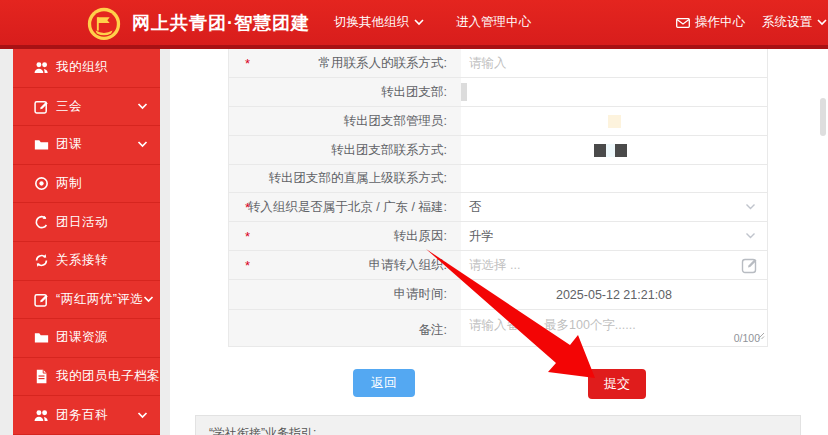  I want to click on form-row-target-org: * 申请转入组织: 请选择 ..., so click(498, 266).